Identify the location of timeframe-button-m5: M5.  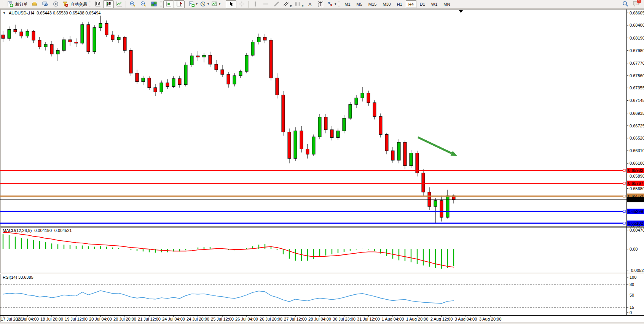
(359, 4).